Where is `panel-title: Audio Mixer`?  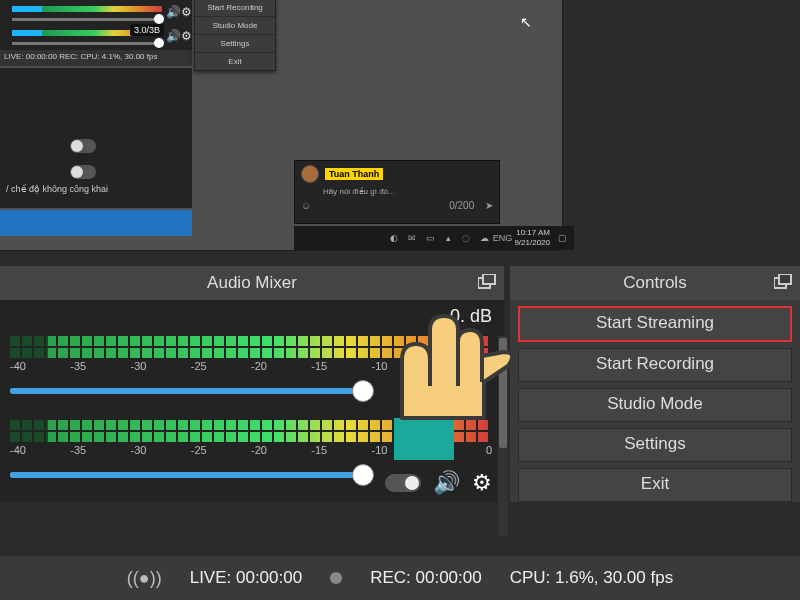
panel-title: Audio Mixer is located at coordinates (252, 283).